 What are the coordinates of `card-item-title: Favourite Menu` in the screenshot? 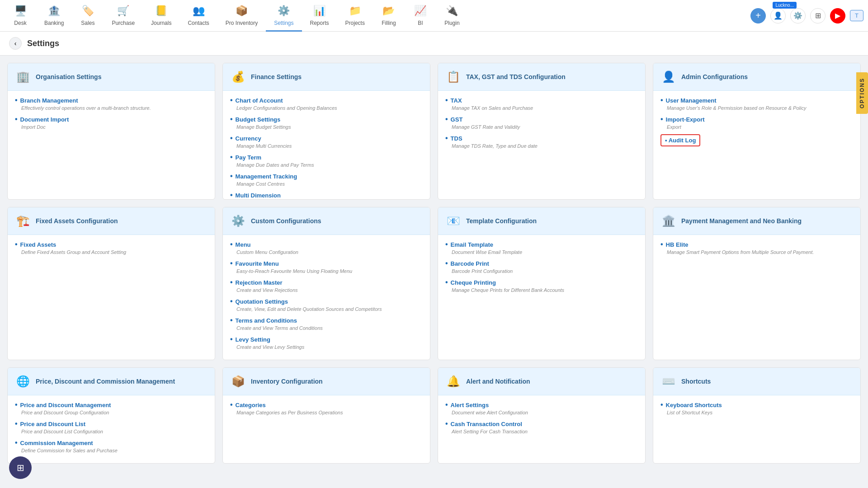 It's located at (326, 263).